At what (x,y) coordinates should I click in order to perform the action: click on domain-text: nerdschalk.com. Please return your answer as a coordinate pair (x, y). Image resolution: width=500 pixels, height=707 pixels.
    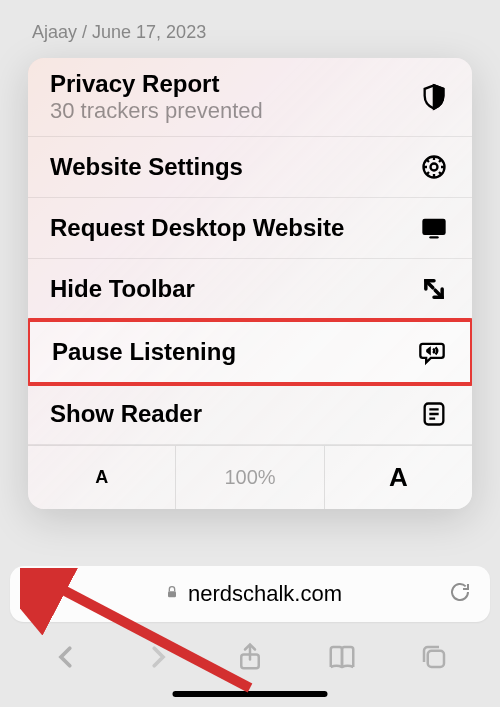
    Looking at the image, I should click on (265, 594).